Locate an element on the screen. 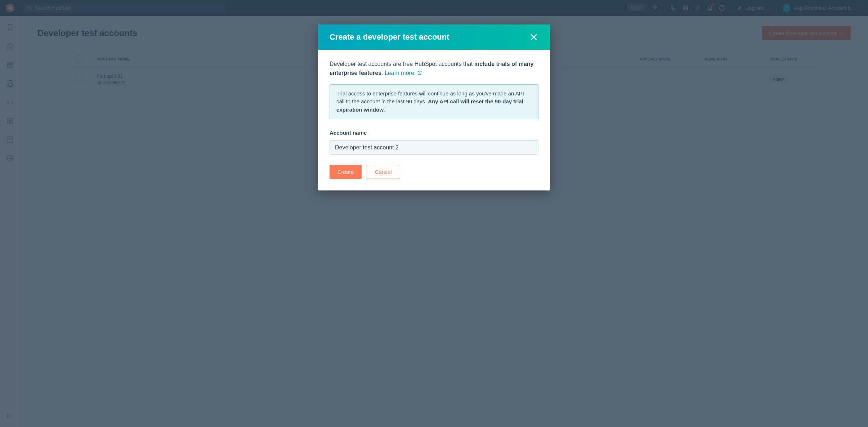 This screenshot has height=427, width=868. create-button: Create is located at coordinates (346, 172).